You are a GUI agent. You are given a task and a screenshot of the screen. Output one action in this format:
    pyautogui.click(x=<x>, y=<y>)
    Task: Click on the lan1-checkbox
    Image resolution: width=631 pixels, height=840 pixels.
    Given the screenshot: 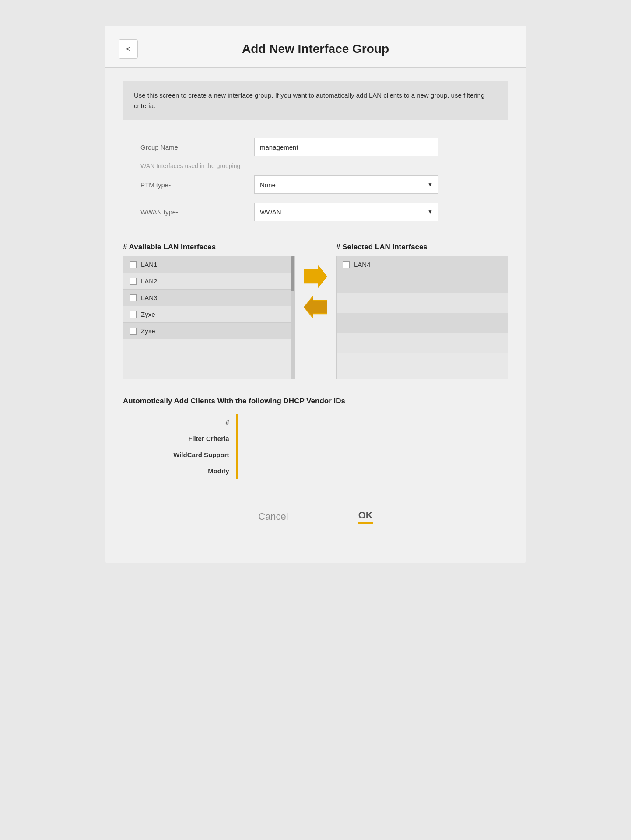 What is the action you would take?
    pyautogui.click(x=133, y=265)
    